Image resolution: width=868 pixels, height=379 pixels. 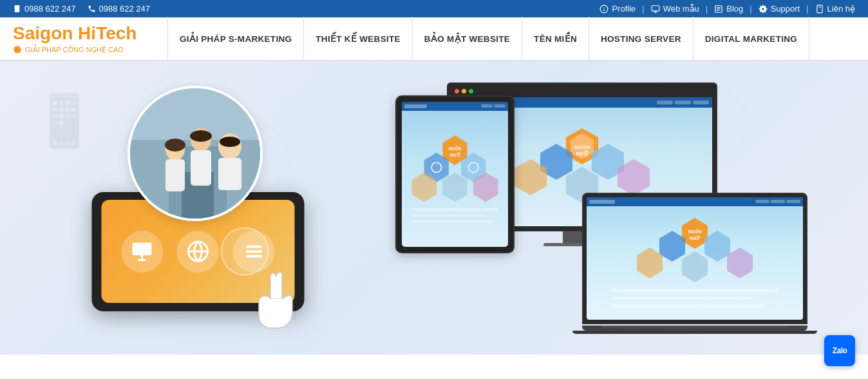 What do you see at coordinates (416, 106) in the screenshot?
I see `tablet-logo` at bounding box center [416, 106].